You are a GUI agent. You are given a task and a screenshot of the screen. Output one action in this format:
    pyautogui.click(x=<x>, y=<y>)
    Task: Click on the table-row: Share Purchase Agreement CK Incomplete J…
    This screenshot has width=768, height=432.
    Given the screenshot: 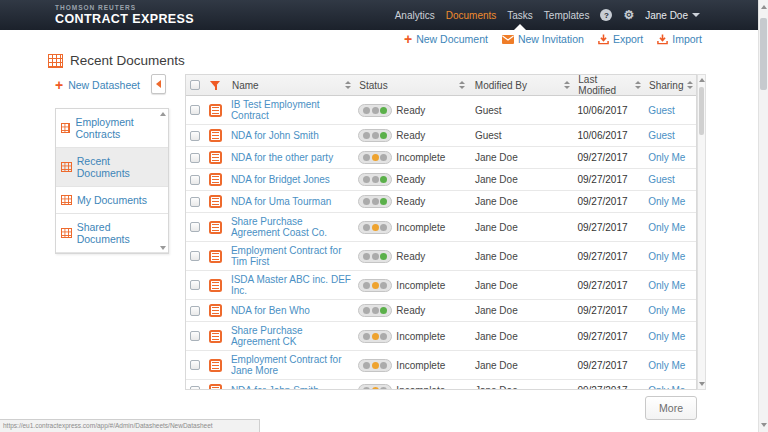 What is the action you would take?
    pyautogui.click(x=441, y=336)
    